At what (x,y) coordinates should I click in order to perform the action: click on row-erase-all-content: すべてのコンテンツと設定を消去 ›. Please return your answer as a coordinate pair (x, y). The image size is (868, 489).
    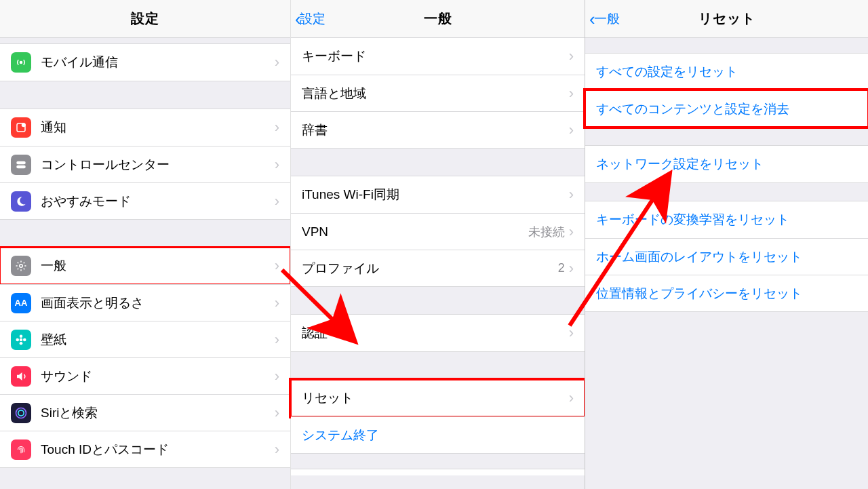
    Looking at the image, I should click on (727, 109).